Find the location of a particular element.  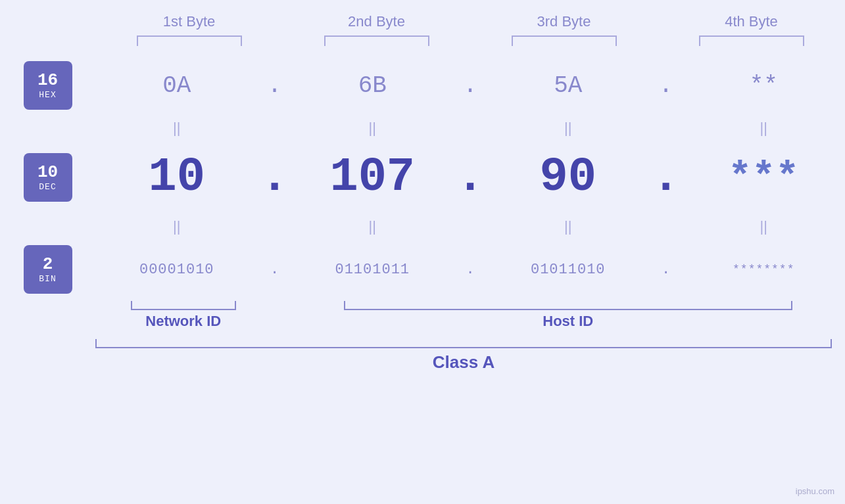

dec-badge: 10 DEC is located at coordinates (48, 177).